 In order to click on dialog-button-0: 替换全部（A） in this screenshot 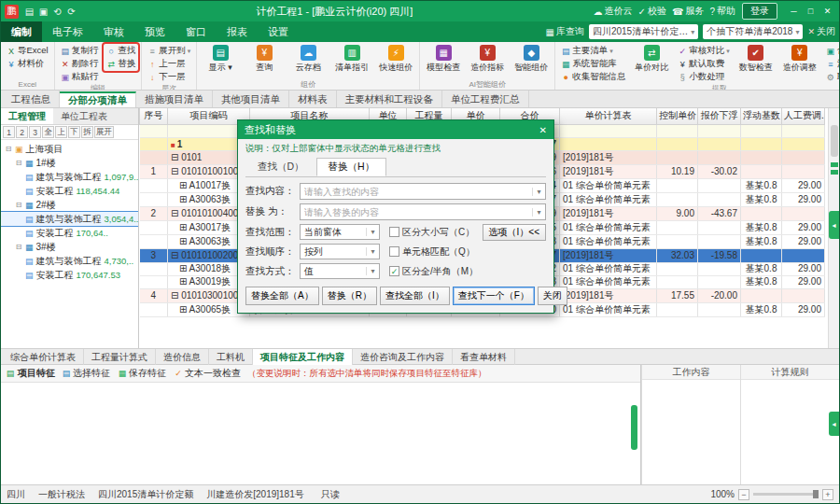, I will do `click(282, 296)`.